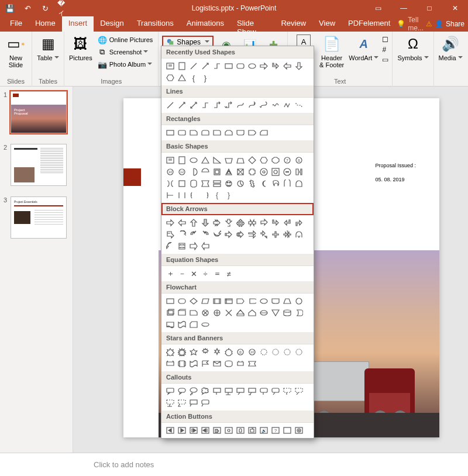 The image size is (468, 476). Describe the element at coordinates (170, 172) in the screenshot. I see `basic-grid-shape-12: 10` at that location.